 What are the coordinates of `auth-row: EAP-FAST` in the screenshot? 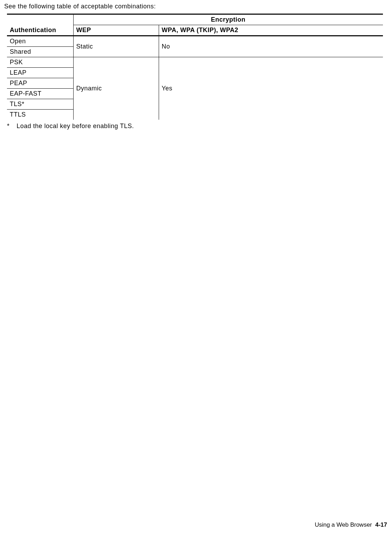 It's located at (40, 94).